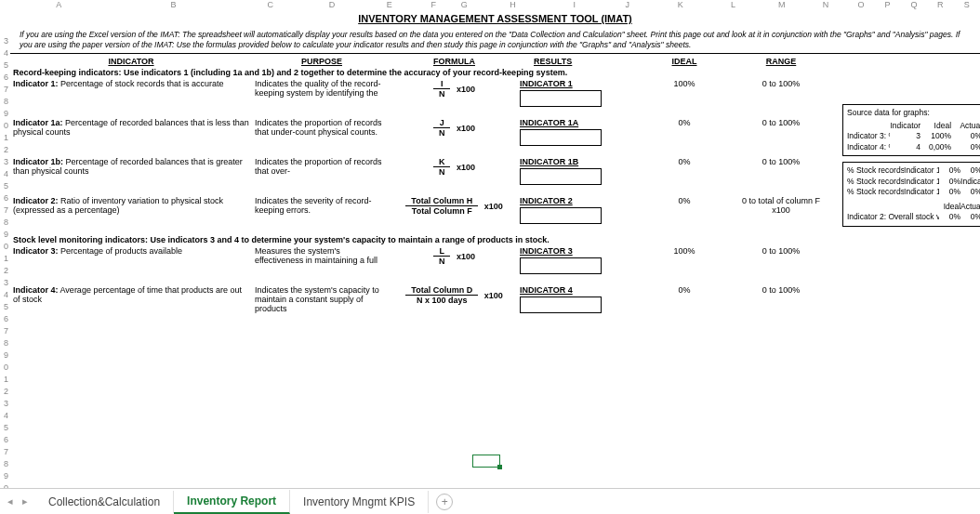  I want to click on chevron-right-icon: ▸, so click(25, 502).